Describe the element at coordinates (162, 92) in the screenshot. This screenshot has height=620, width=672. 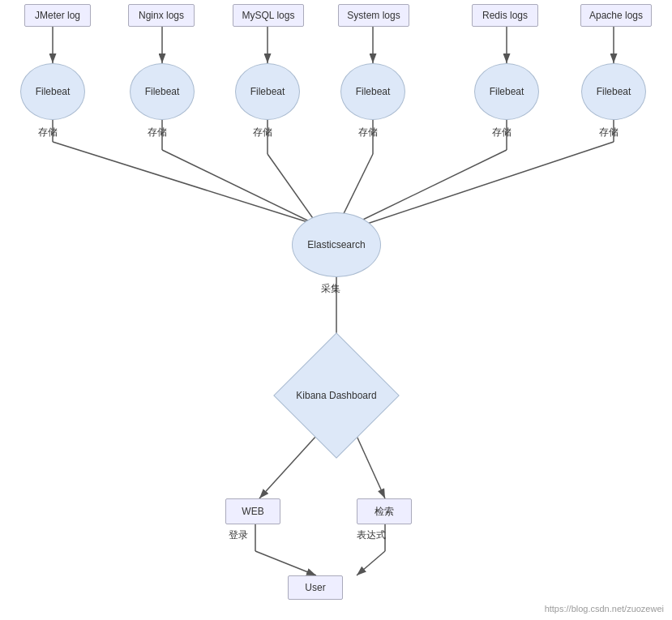
I see `filebeat-1: Filebeat` at that location.